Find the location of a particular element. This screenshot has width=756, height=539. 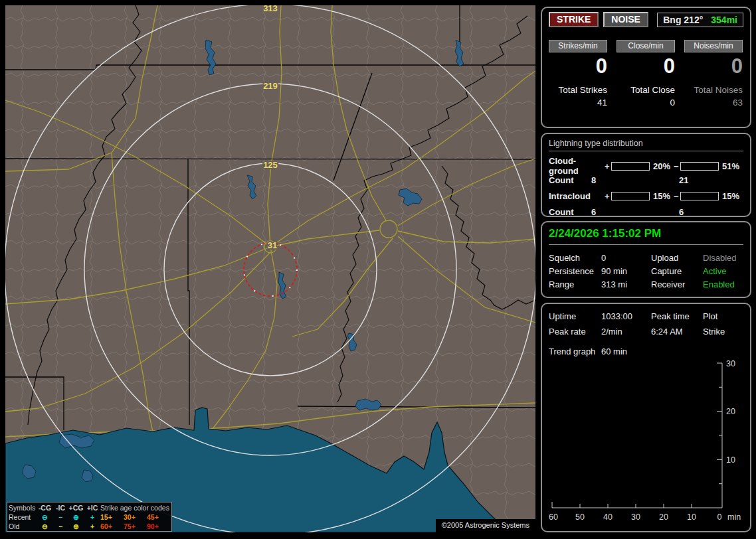

activity-row: Peak rate 2/min 6:24 AM Strike is located at coordinates (646, 332).